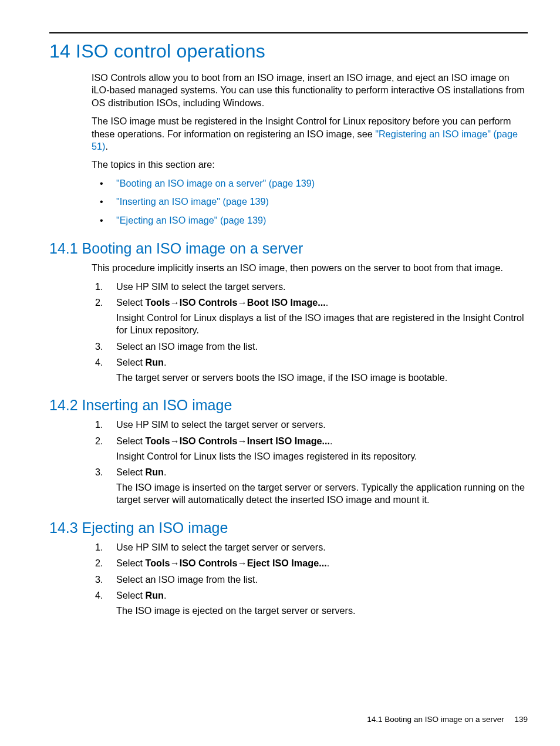  Describe the element at coordinates (310, 486) in the screenshot. I see `s2-step-3: Select Run. The ISO image is inserted on…` at that location.